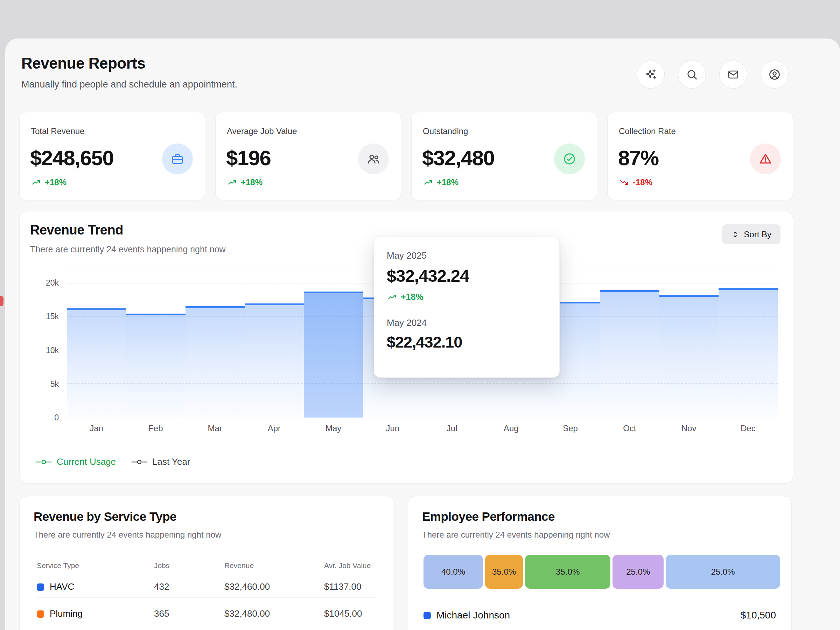  Describe the element at coordinates (630, 428) in the screenshot. I see `x-tick-oct: Oct` at that location.